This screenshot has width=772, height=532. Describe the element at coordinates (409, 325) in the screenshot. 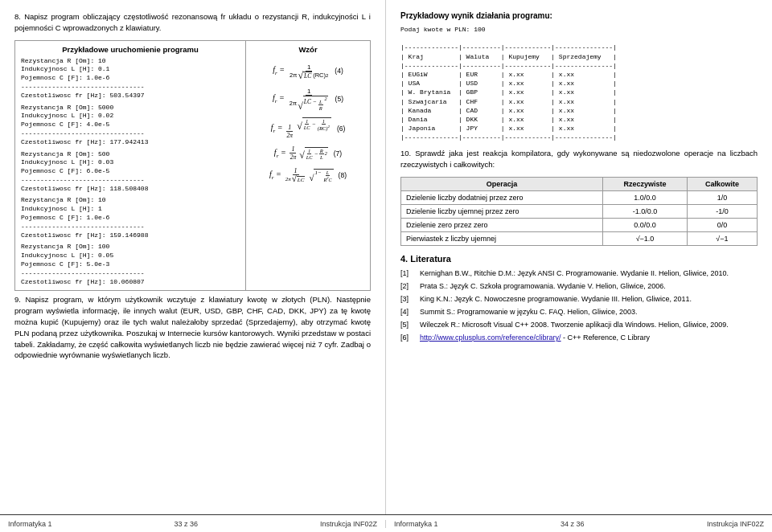

I see `lit-ref-5: [5]` at that location.